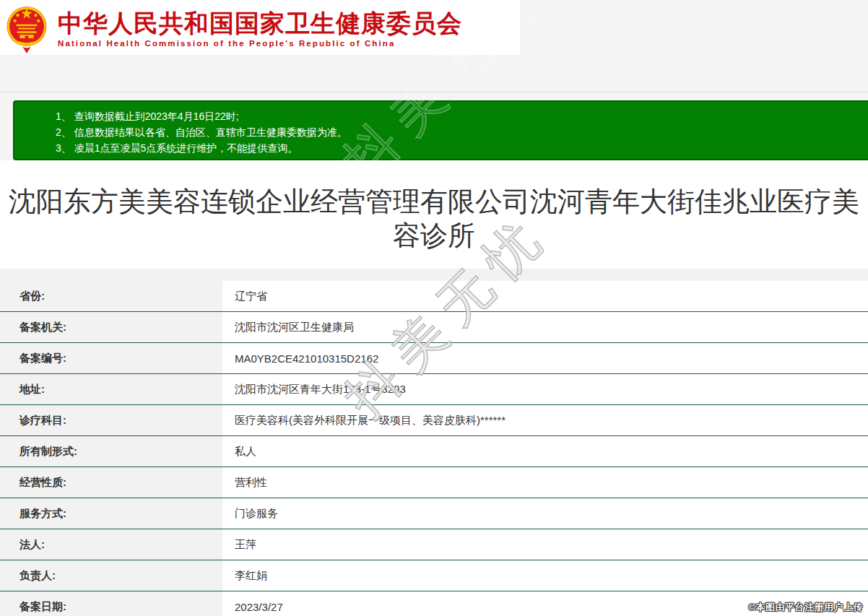  What do you see at coordinates (260, 27) in the screenshot?
I see `site-logo-banner: 中华人民共和国国家卫生健康委员会 National Health Commiss…` at bounding box center [260, 27].